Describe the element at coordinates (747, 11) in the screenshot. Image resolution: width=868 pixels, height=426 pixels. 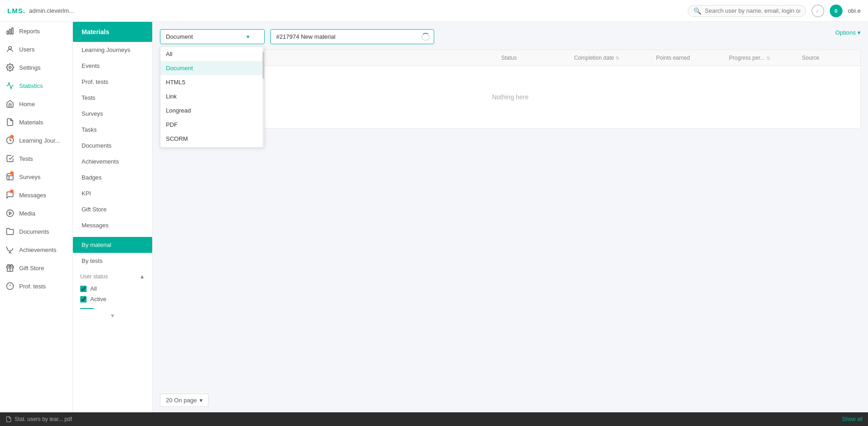
I see `user-search-bar: 🔍` at that location.